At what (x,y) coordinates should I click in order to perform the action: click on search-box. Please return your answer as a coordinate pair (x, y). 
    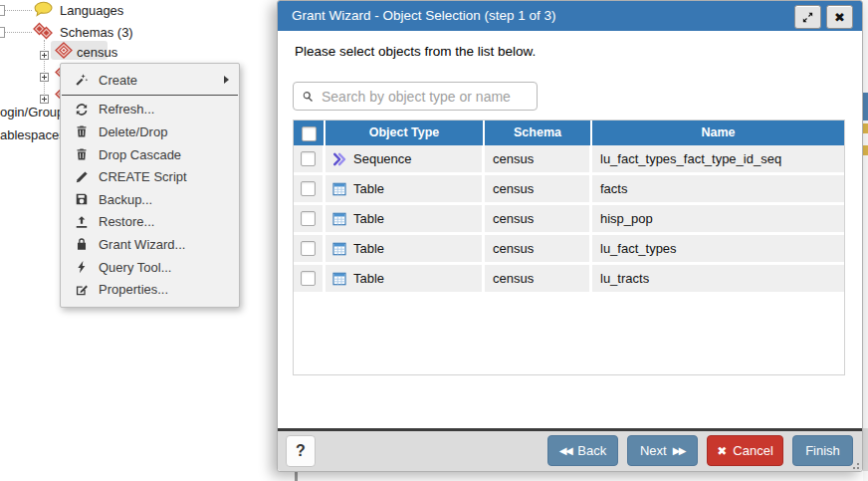
    Looking at the image, I should click on (415, 96).